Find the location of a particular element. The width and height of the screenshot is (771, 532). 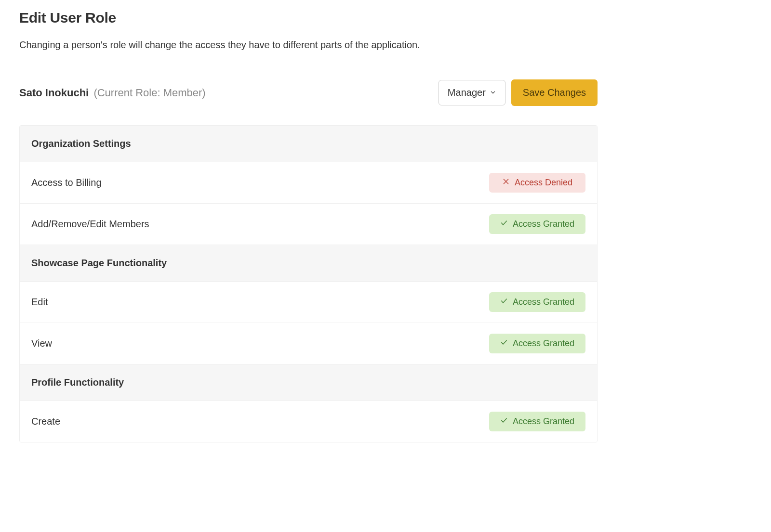

permission-row: Create Access Granted is located at coordinates (308, 422).